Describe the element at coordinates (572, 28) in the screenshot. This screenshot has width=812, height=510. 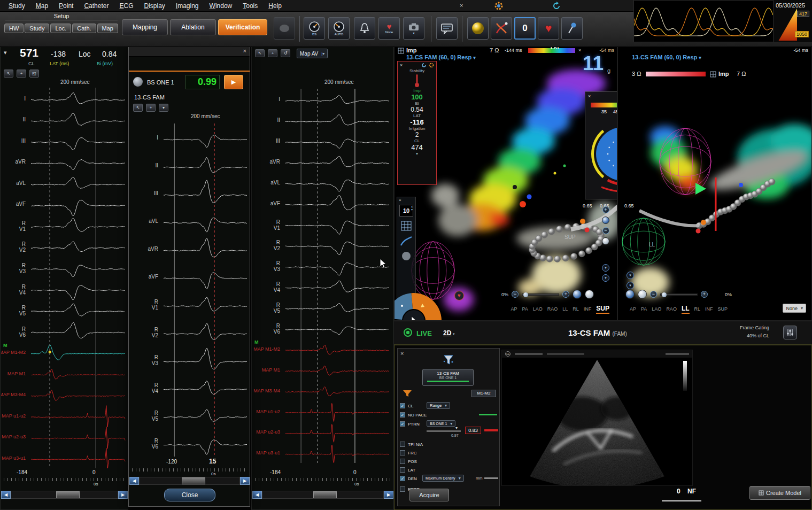
I see `pin-tool-button` at that location.